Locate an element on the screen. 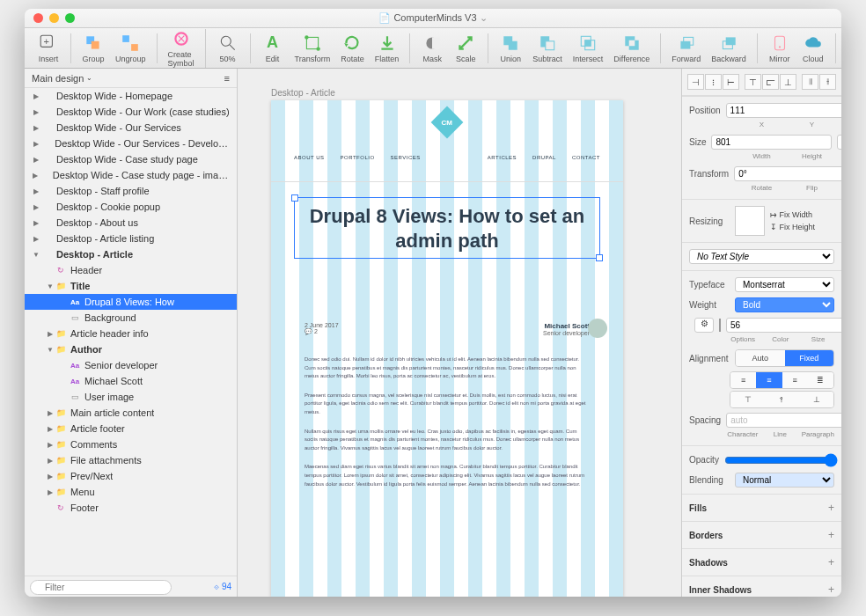  cloud-button: Cloud is located at coordinates (813, 48).